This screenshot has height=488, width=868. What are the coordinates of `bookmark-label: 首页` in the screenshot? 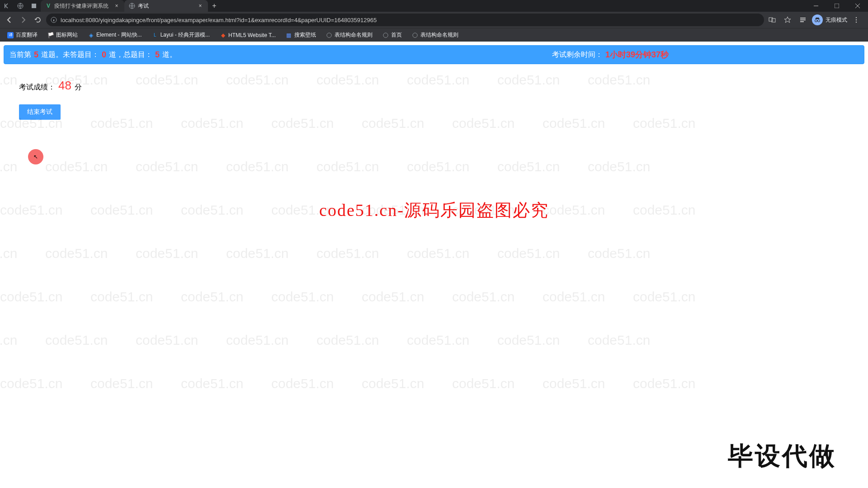 It's located at (396, 35).